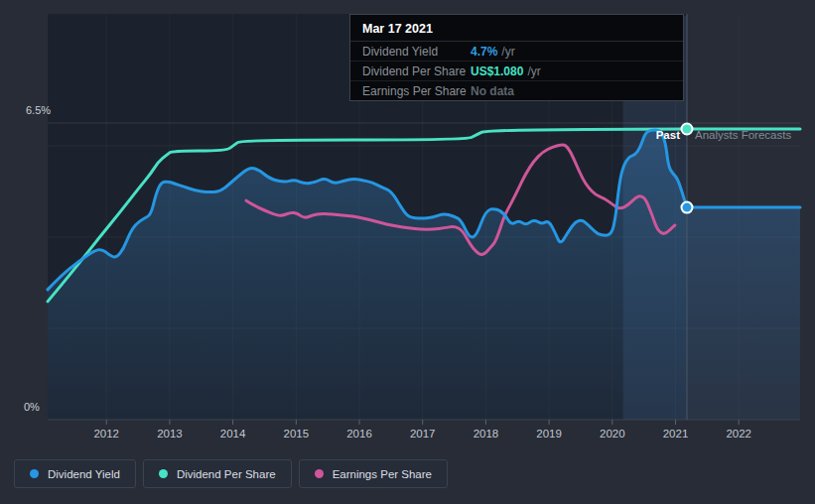 The width and height of the screenshot is (815, 504). What do you see at coordinates (549, 434) in the screenshot?
I see `x-axis-year-label: 2019` at bounding box center [549, 434].